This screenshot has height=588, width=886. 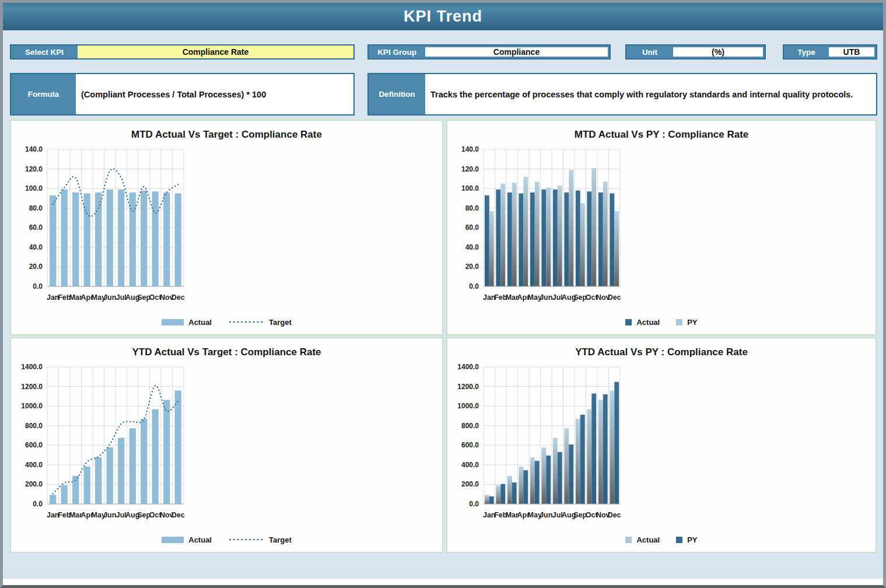 What do you see at coordinates (661, 135) in the screenshot?
I see `chart-title: MTD Actual Vs PY : Compliance Rate` at bounding box center [661, 135].